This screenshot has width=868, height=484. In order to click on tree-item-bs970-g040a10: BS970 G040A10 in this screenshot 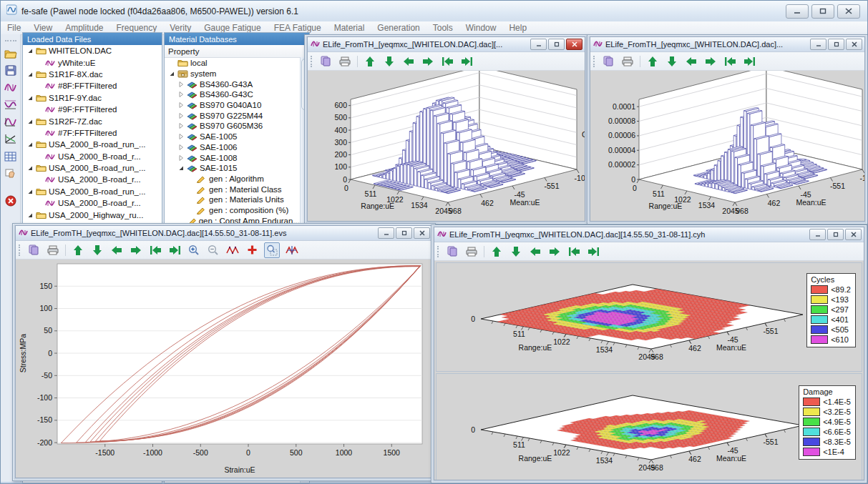, I will do `click(232, 106)`.